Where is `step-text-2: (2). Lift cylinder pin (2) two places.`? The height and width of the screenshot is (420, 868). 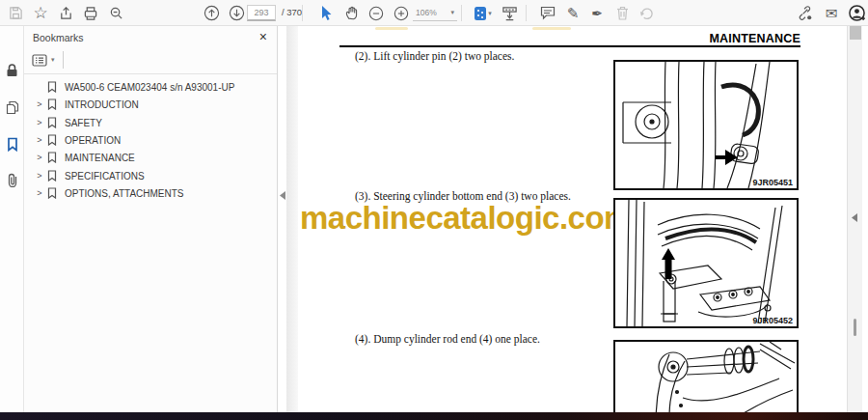
step-text-2: (2). Lift cylinder pin (2) two places. is located at coordinates (434, 56).